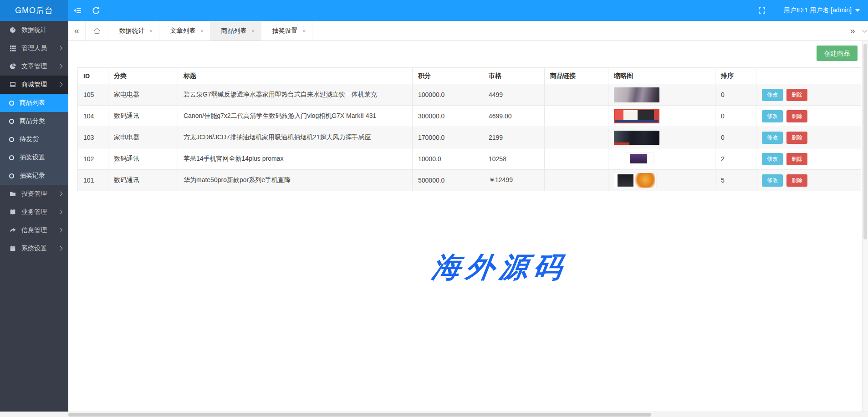 This screenshot has height=417, width=868. What do you see at coordinates (470, 137) in the screenshot?
I see `table-row: 103 家电电器 方太JCD6/JCD7排抽油烟机家用吸油机抽烟机21超大风力挥…` at bounding box center [470, 137].